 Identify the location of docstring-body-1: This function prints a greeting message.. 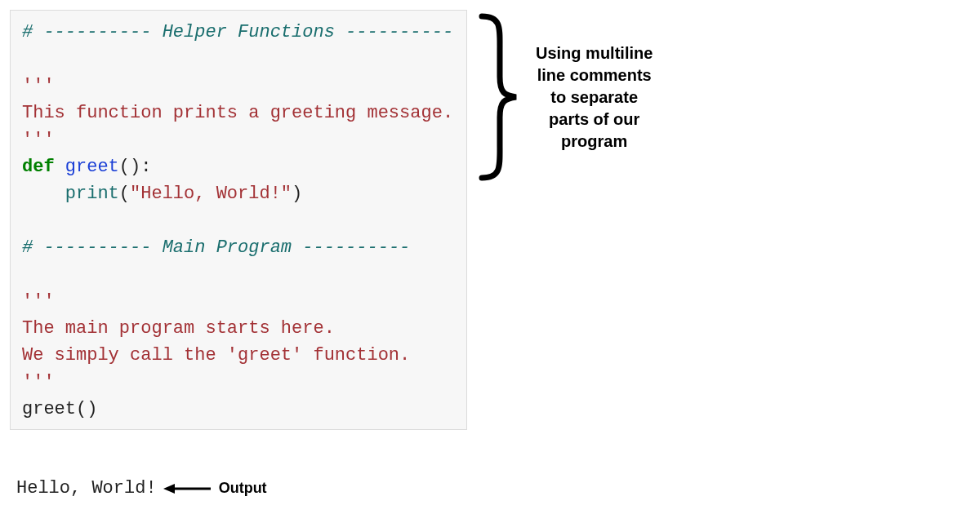
(238, 113).